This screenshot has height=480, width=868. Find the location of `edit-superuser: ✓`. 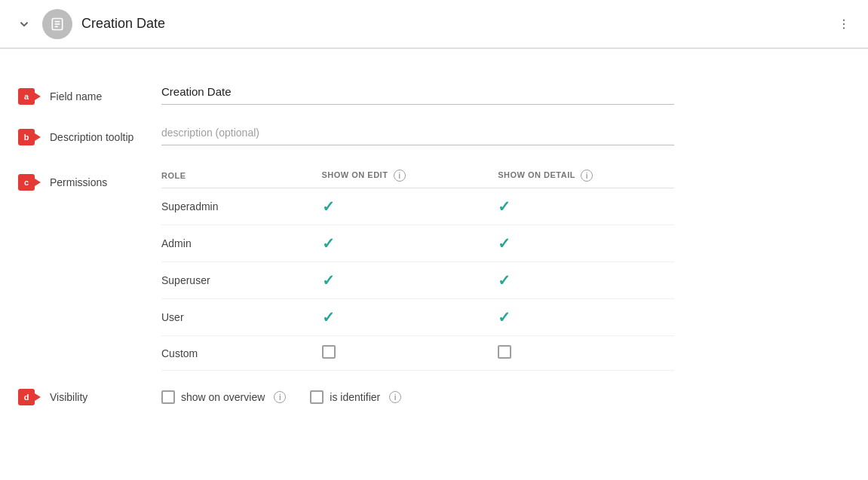

edit-superuser: ✓ is located at coordinates (410, 280).